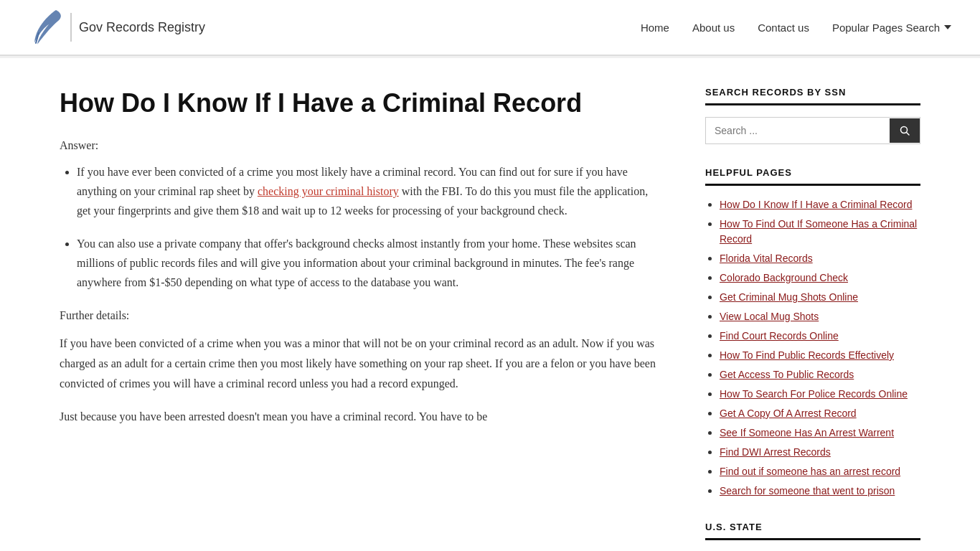  I want to click on helpful-link-2: Florida Vital Records, so click(766, 258).